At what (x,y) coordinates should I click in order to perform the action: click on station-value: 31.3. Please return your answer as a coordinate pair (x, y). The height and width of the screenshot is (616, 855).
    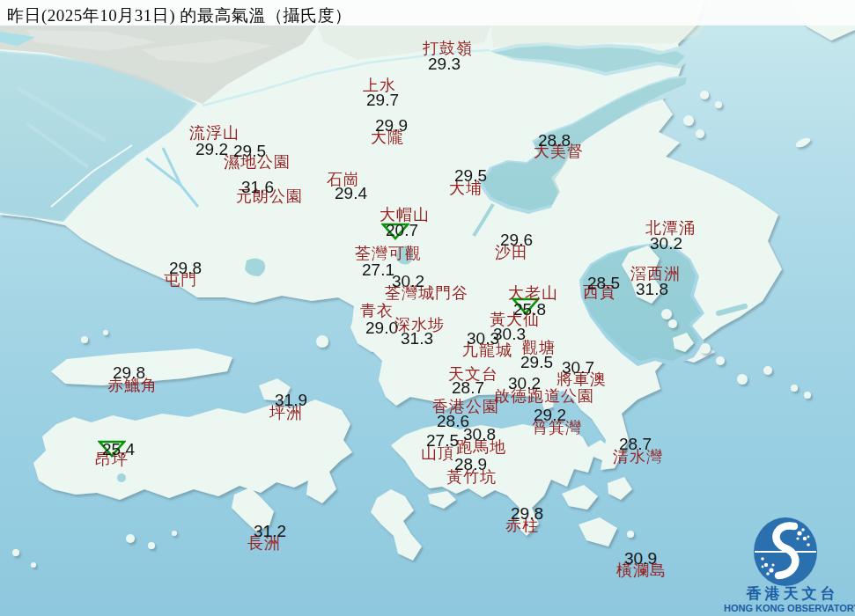
    Looking at the image, I should click on (417, 338).